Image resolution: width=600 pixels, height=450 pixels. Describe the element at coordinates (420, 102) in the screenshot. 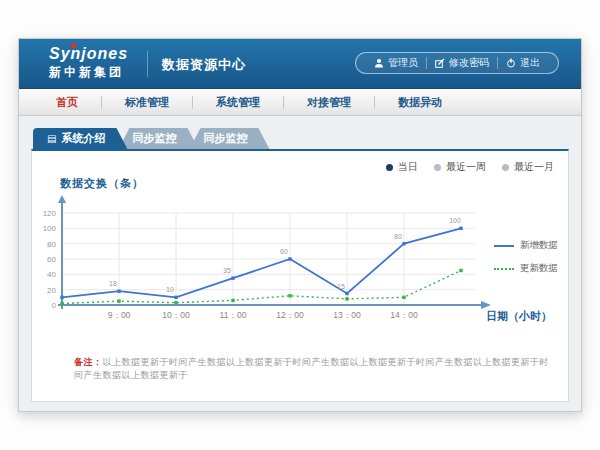

I see `nav-item-data-change: 数据异动` at that location.